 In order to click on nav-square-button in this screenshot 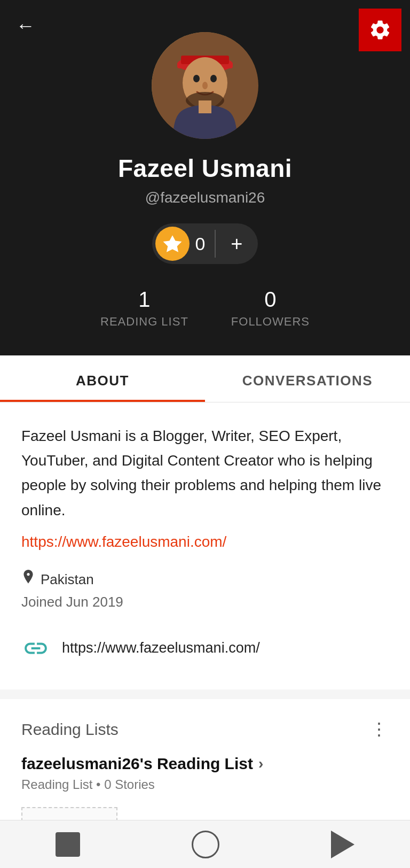, I will do `click(68, 844)`.